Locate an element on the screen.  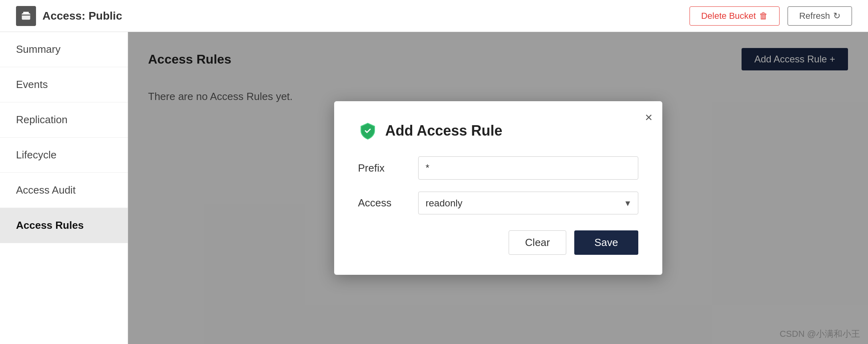
delete-label: Delete Bucket is located at coordinates (728, 16).